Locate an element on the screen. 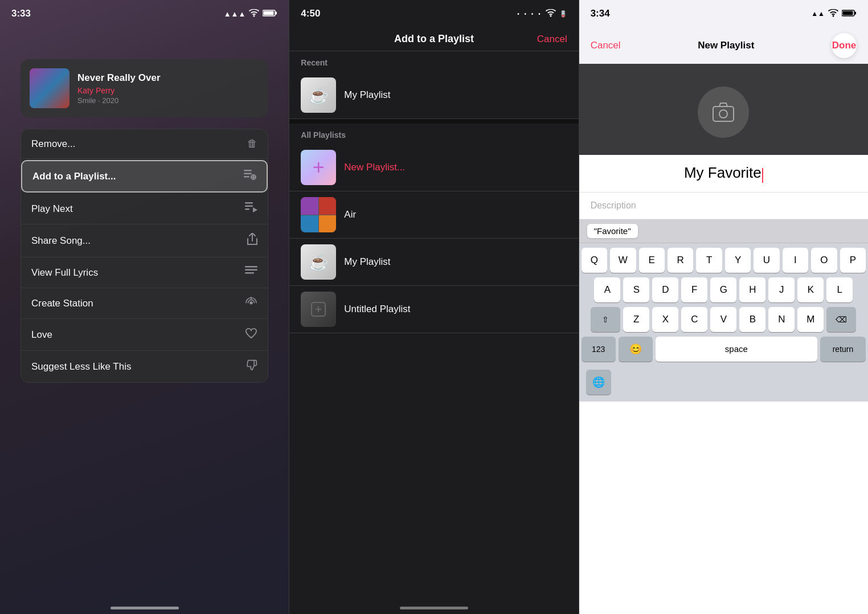  description-field: Description is located at coordinates (723, 206).